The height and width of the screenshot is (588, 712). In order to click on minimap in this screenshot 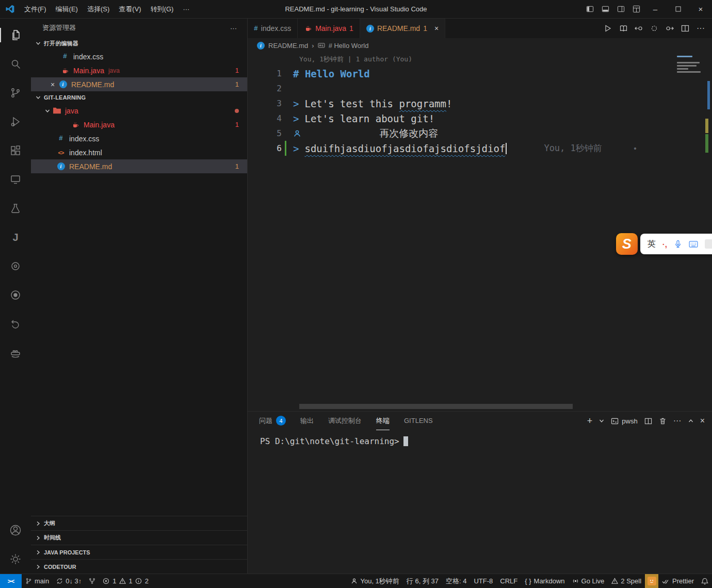, I will do `click(690, 65)`.